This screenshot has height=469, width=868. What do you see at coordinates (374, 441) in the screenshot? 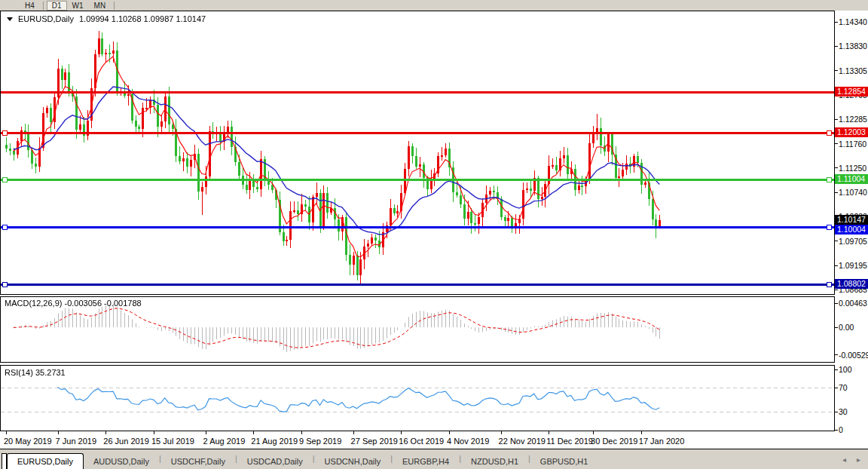
I see `date-axis-label: 27 Sep 2019` at bounding box center [374, 441].